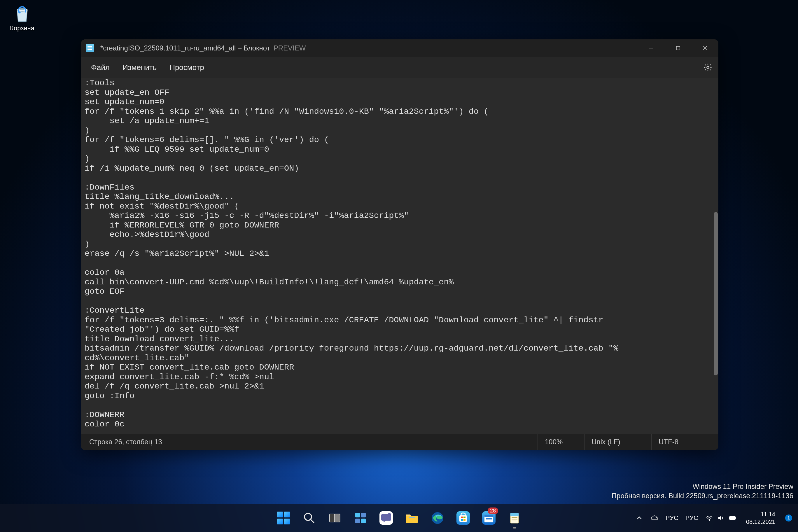 The image size is (798, 532). I want to click on recycle-bin-icon, so click(22, 14).